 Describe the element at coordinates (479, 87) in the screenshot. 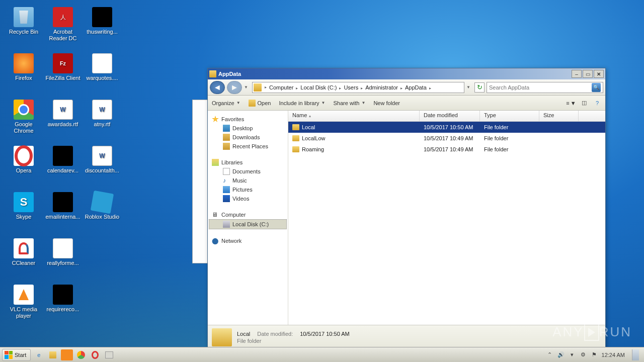

I see `refresh-button: ↻` at that location.